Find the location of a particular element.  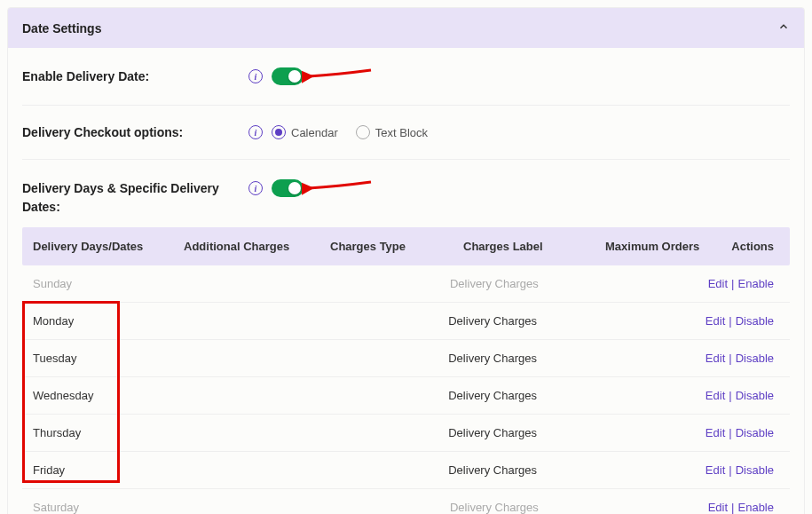

checkout-options-row: Delivery Checkout options: i Calendar Te… is located at coordinates (406, 133).